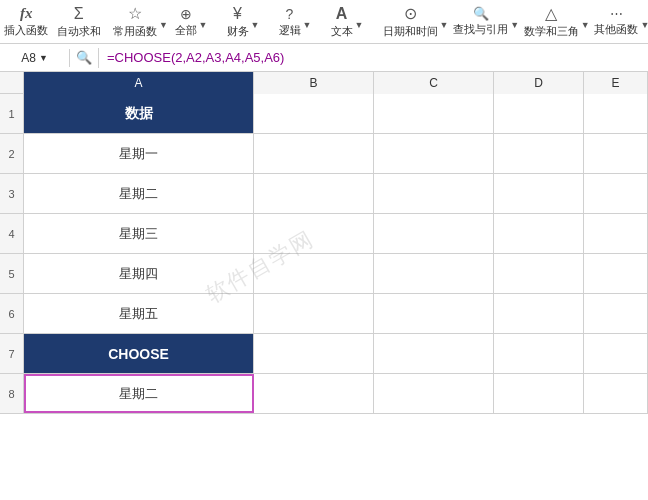  Describe the element at coordinates (539, 114) in the screenshot. I see `cell-d1` at that location.